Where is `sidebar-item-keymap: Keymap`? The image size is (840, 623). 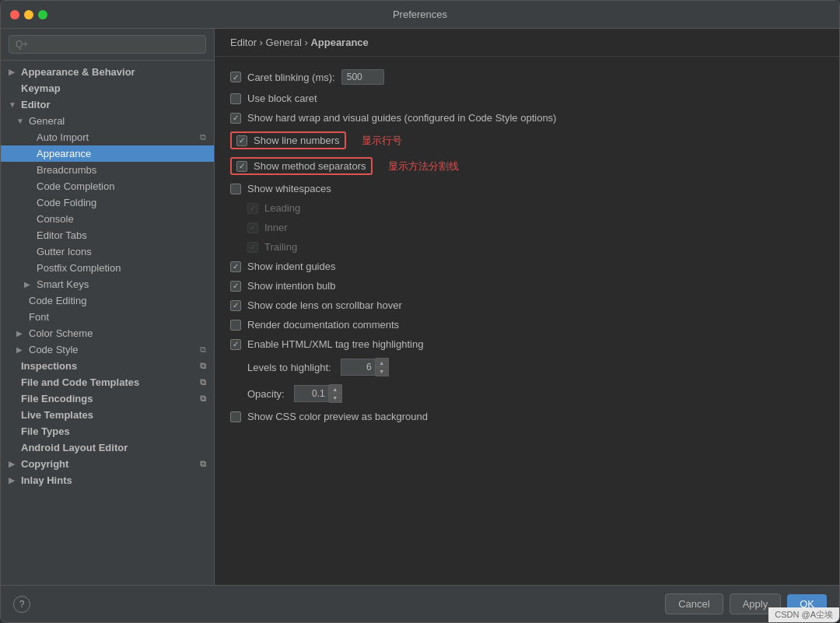 sidebar-item-keymap: Keymap is located at coordinates (107, 89).